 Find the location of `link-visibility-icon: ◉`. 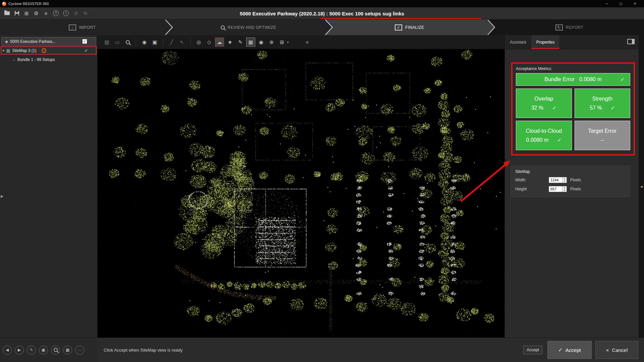

link-visibility-icon: ◉ is located at coordinates (144, 42).